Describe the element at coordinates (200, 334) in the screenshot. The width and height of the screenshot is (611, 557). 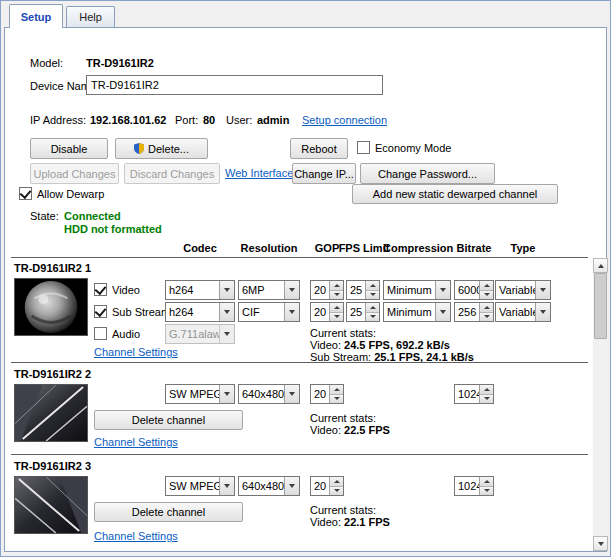
I see `audio-codec-select: G.711alaw` at that location.